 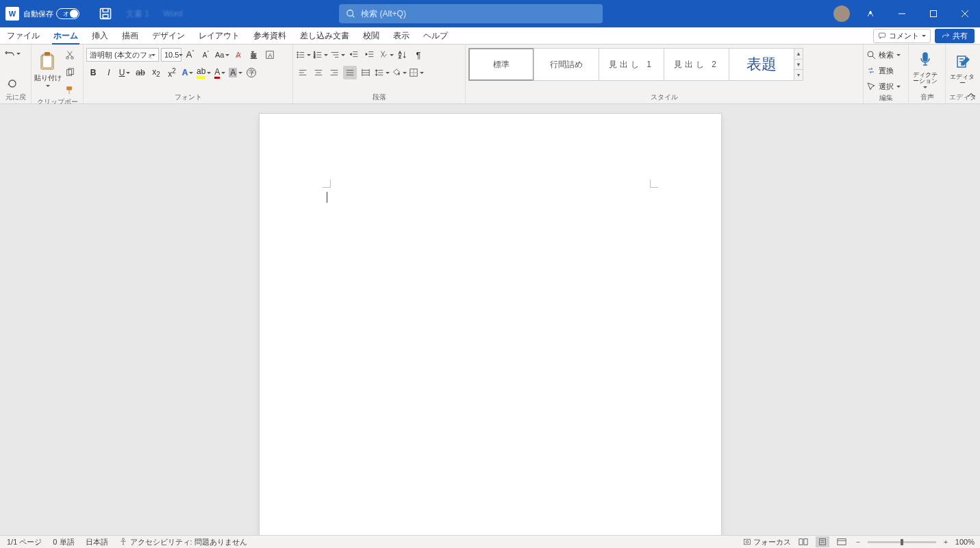 What do you see at coordinates (842, 542) in the screenshot?
I see `web-layout-button` at bounding box center [842, 542].